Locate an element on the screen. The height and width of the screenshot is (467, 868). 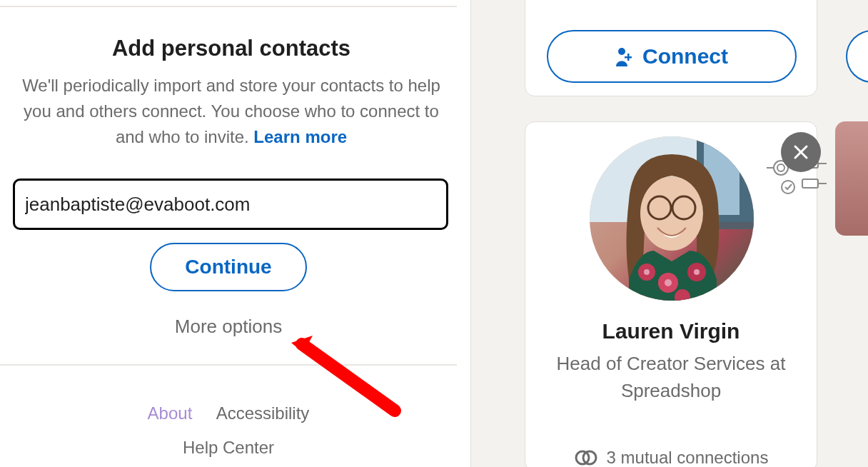
description-text: We'll periodically import and store your… is located at coordinates (231, 111).